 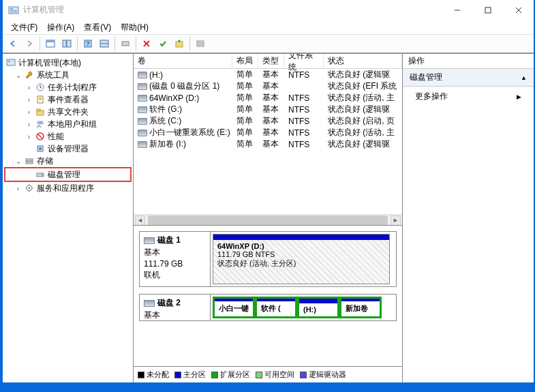 What do you see at coordinates (68, 161) in the screenshot?
I see `tree-item: ⌄存储` at bounding box center [68, 161].